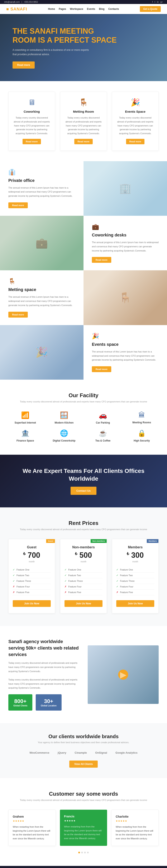  I want to click on testimonials-sub: Today every country discovered almost of…, so click(84, 800).